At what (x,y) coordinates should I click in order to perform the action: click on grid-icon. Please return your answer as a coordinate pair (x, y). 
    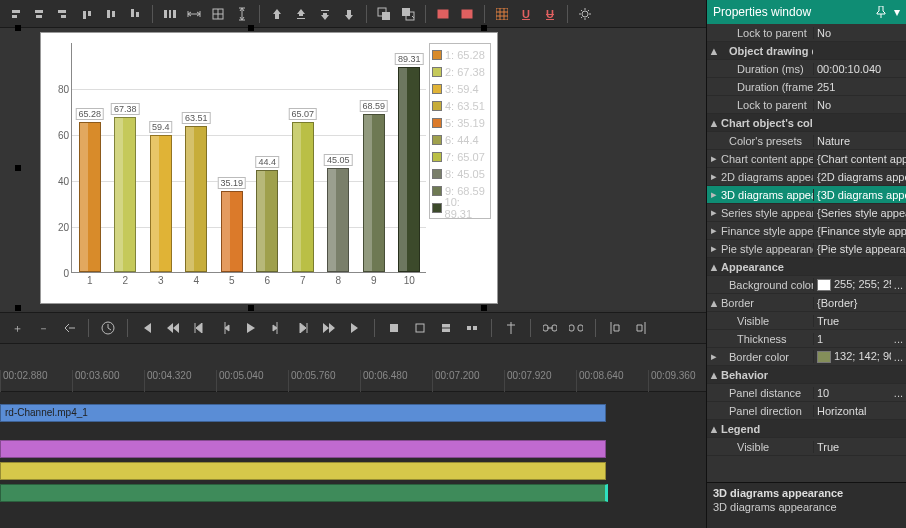
    Looking at the image, I should click on (502, 14).